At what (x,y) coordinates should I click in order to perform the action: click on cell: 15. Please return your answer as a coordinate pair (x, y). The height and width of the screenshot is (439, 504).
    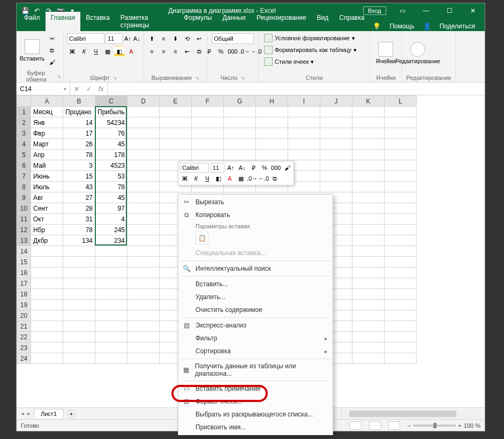
    Looking at the image, I should click on (79, 176).